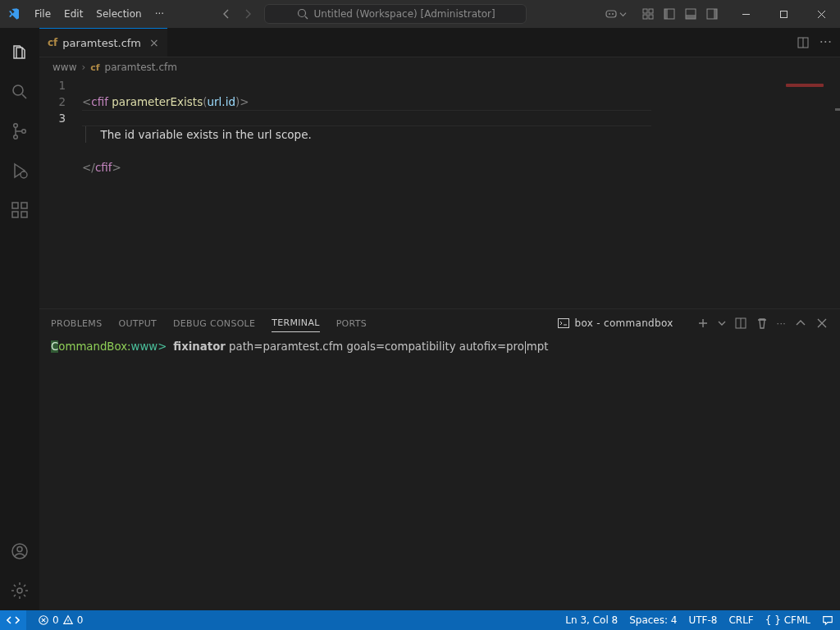  I want to click on breadcrumb: www › cf paramtest.cfm, so click(440, 67).